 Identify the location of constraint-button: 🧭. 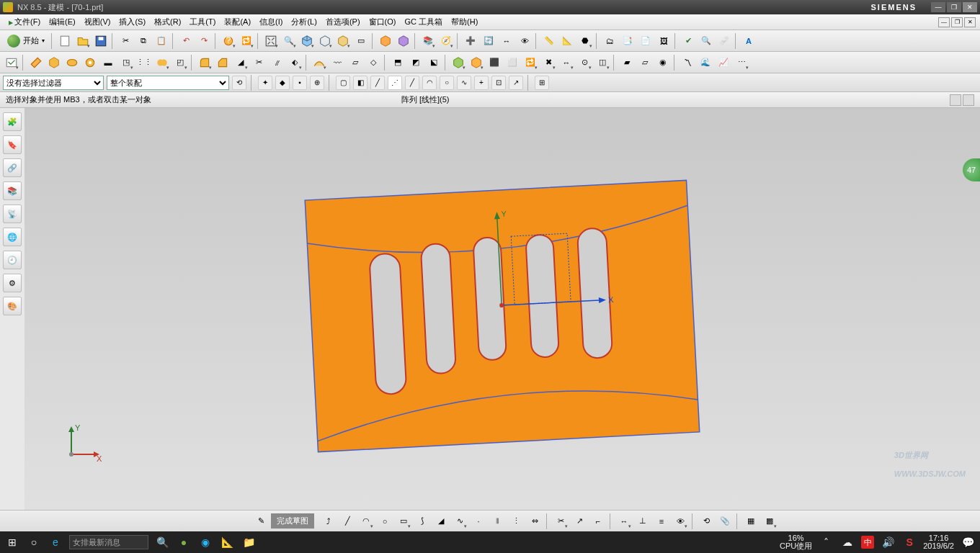
(446, 41).